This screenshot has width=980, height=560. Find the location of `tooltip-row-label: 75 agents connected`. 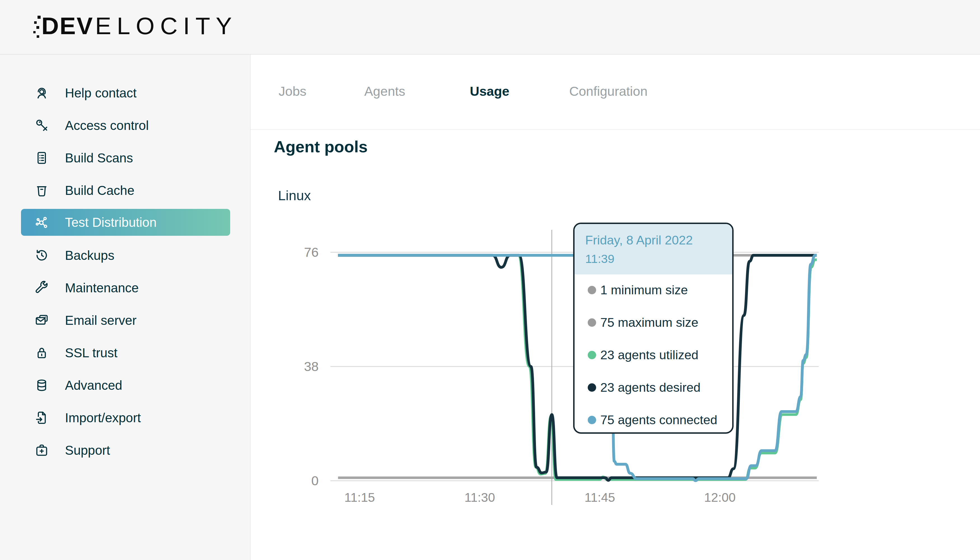

tooltip-row-label: 75 agents connected is located at coordinates (659, 420).